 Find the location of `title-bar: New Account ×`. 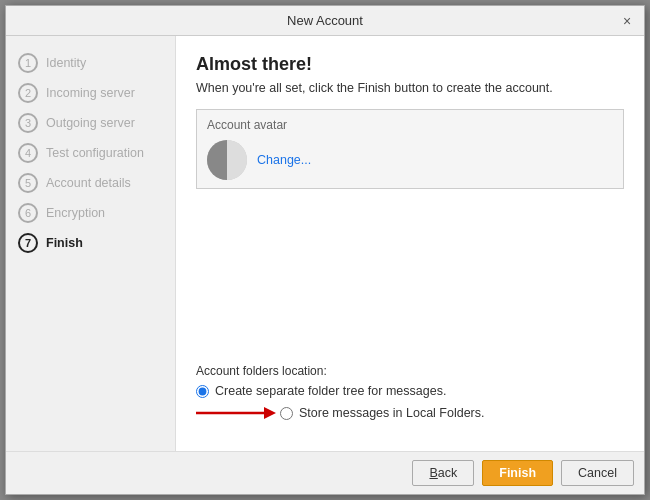

title-bar: New Account × is located at coordinates (325, 21).